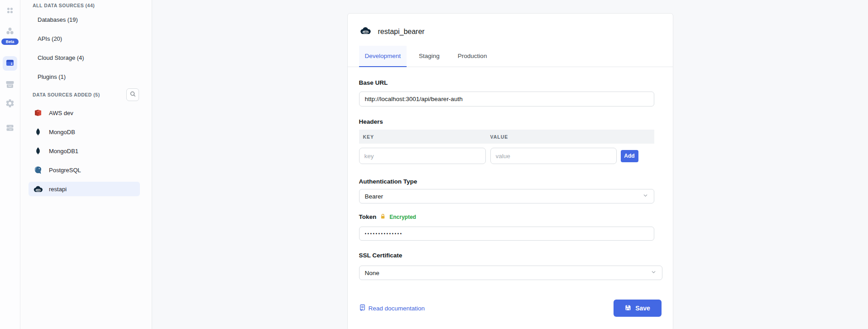 Image resolution: width=868 pixels, height=329 pixels. Describe the element at coordinates (86, 58) in the screenshot. I see `sidebar-item-cloud-storage: Cloud Storage (4)` at that location.